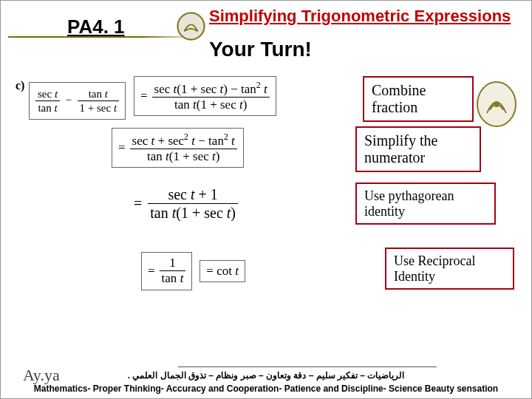 Image resolution: width=532 pixels, height=399 pixels. What do you see at coordinates (205, 96) in the screenshot?
I see `step-1: = sec t(1 + sec t) − tan2 t tan t(1 + se…` at bounding box center [205, 96].